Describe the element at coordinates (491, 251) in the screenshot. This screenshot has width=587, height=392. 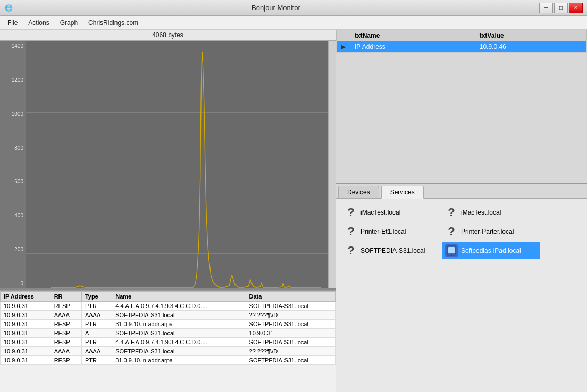
I see `device-name-6: Softpedias-iPad.local` at that location.